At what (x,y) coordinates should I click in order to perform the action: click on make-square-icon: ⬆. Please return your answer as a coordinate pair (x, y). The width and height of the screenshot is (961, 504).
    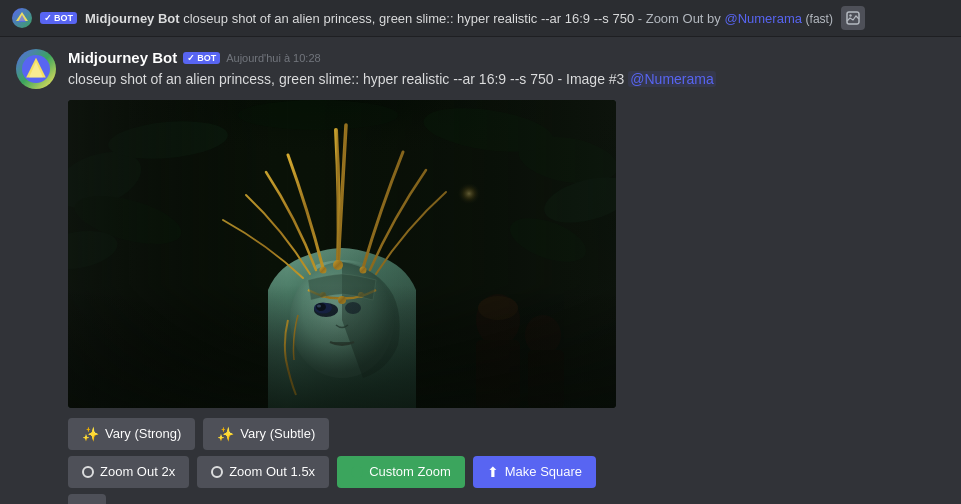
    Looking at the image, I should click on (493, 472).